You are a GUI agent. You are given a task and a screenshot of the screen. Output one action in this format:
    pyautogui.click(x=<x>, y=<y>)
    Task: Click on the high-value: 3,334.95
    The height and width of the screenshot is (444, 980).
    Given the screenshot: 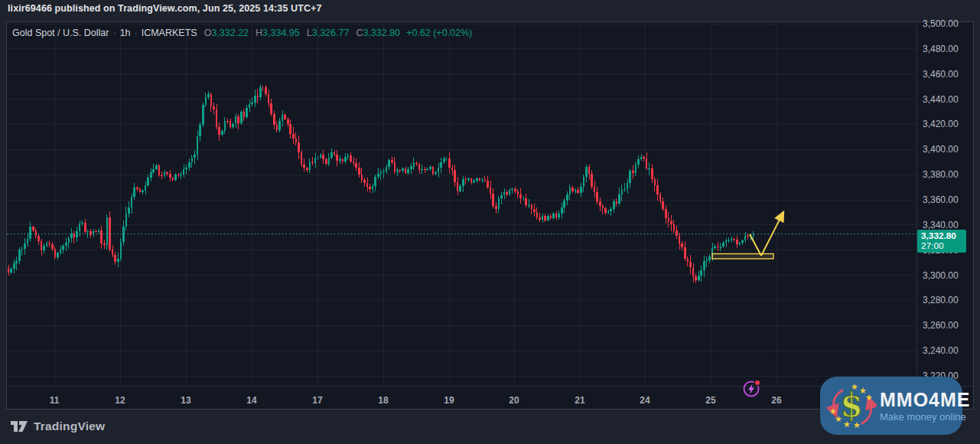 What is the action you would take?
    pyautogui.click(x=282, y=33)
    